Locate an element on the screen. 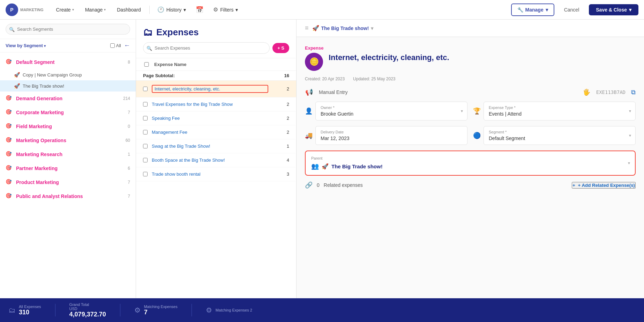 This screenshot has height=322, width=644. logo-icon: P is located at coordinates (12, 10).